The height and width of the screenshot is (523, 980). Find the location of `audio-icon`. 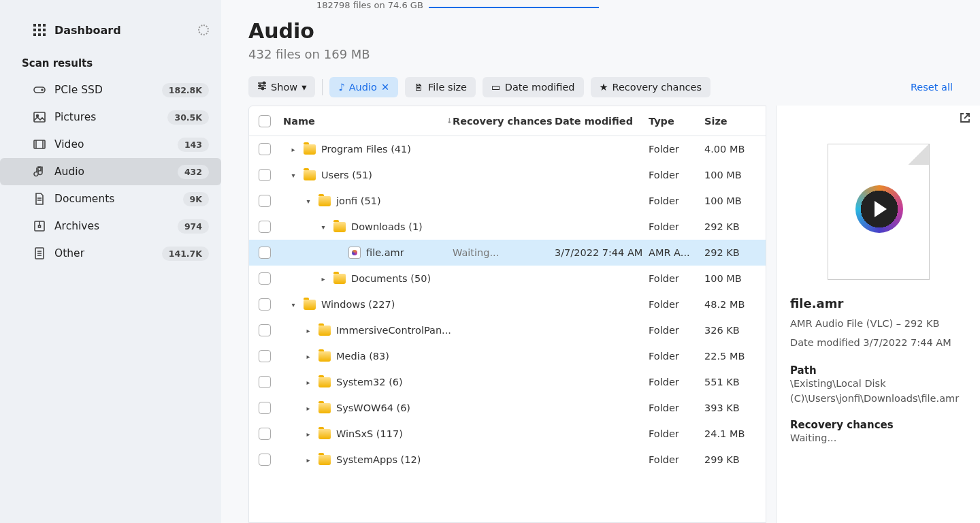

audio-icon is located at coordinates (39, 172).